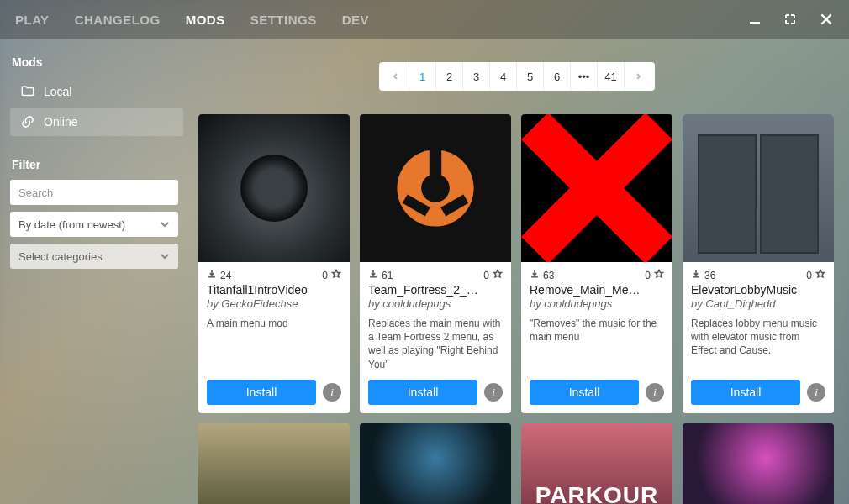  I want to click on titlebar: PLAY CHANGELOG MODS SETTINGS DEV, so click(424, 19).